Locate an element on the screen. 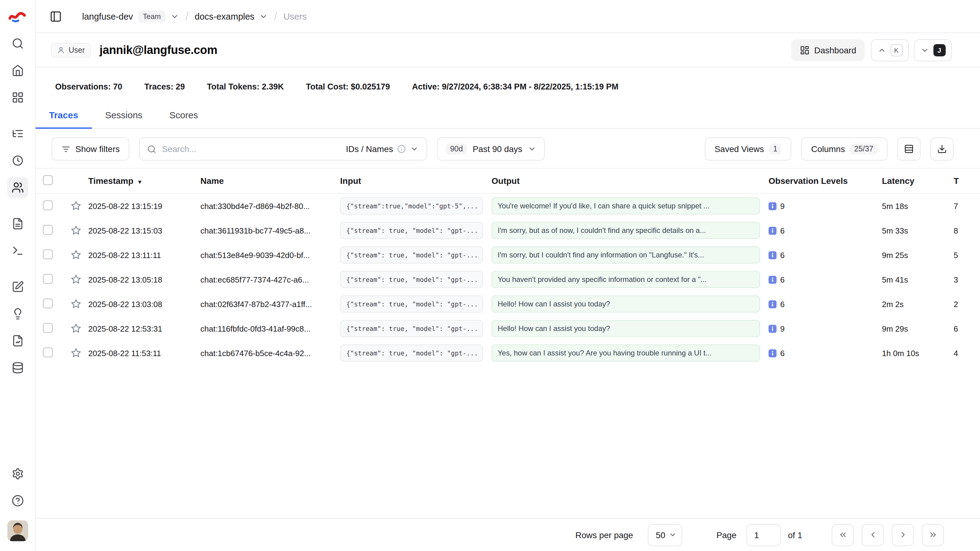 The width and height of the screenshot is (980, 551). sidebar-item-annotations is located at coordinates (18, 314).